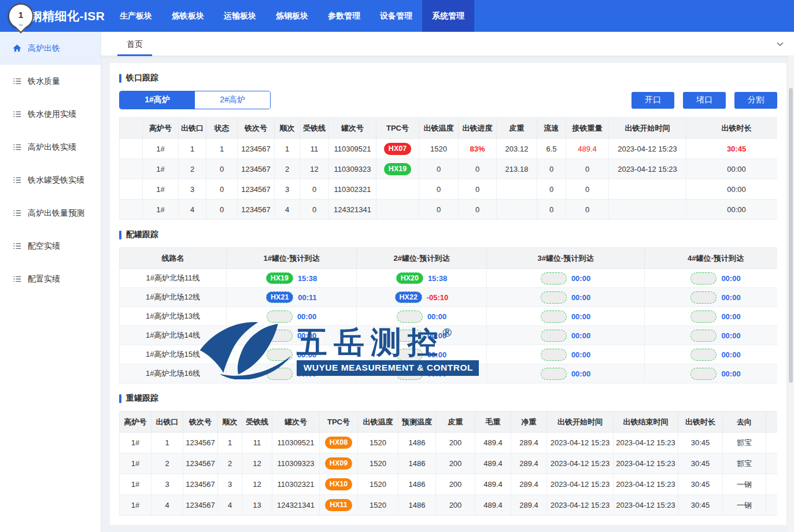 The image size is (794, 532). What do you see at coordinates (745, 505) in the screenshot?
I see `table-cell: 一钢` at bounding box center [745, 505].